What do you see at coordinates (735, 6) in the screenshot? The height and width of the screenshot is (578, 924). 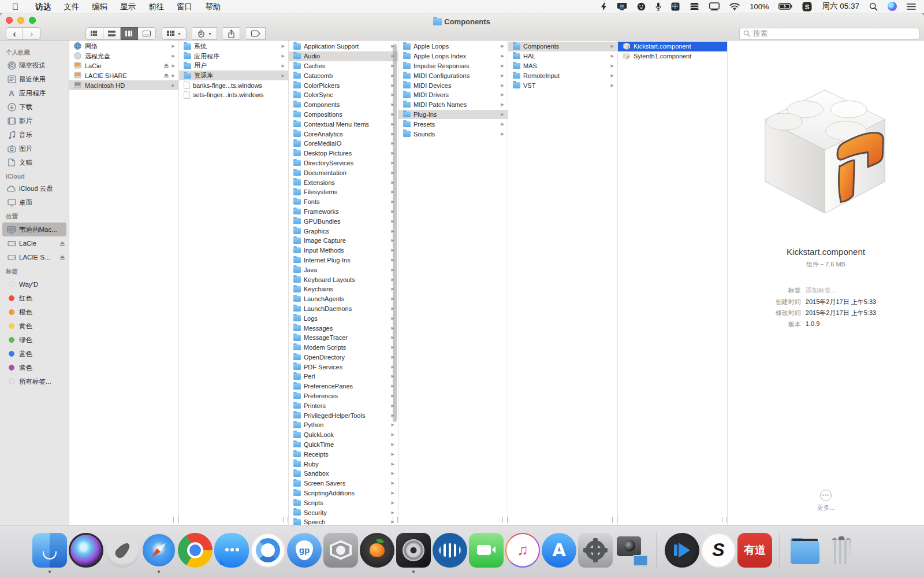 I see `wifi-icon` at bounding box center [735, 6].